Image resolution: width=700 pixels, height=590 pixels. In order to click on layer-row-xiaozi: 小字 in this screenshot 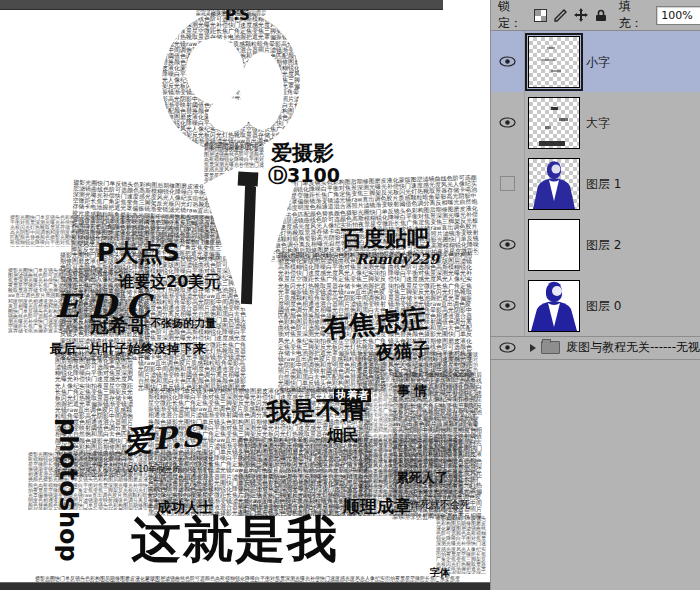, I will do `click(596, 62)`.